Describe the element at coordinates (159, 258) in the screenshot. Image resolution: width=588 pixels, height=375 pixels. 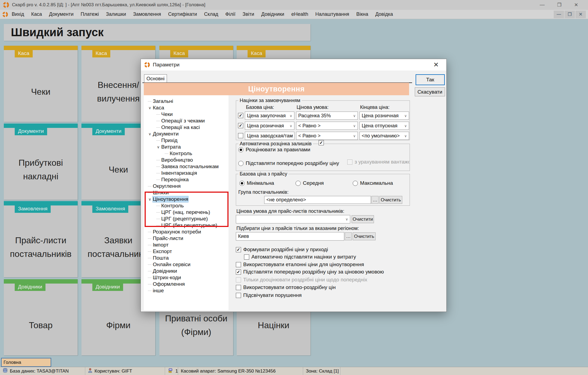
I see `tree-item-пошта: Пошта` at that location.